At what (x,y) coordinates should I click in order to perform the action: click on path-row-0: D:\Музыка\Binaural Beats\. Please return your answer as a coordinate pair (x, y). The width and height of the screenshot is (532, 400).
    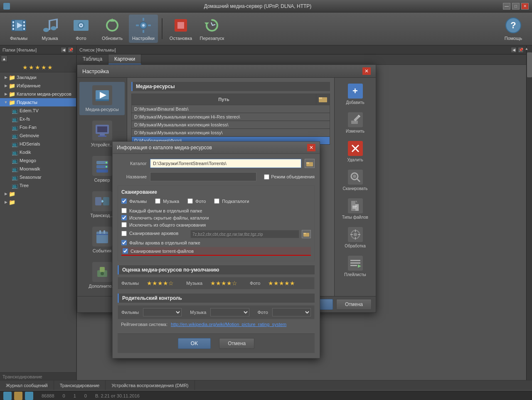
    Looking at the image, I should click on (231, 109).